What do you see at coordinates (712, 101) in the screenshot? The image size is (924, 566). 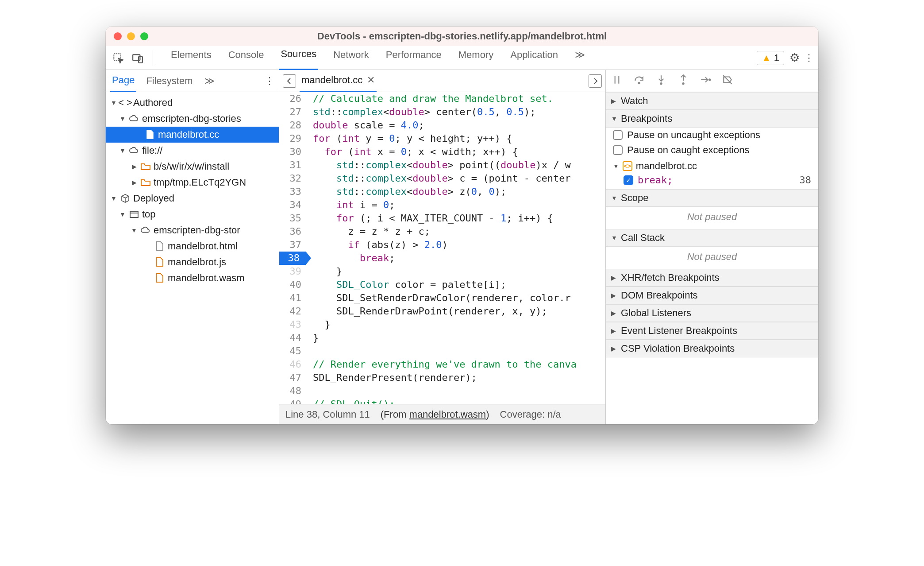 I see `section-watch: ▶Watch` at bounding box center [712, 101].